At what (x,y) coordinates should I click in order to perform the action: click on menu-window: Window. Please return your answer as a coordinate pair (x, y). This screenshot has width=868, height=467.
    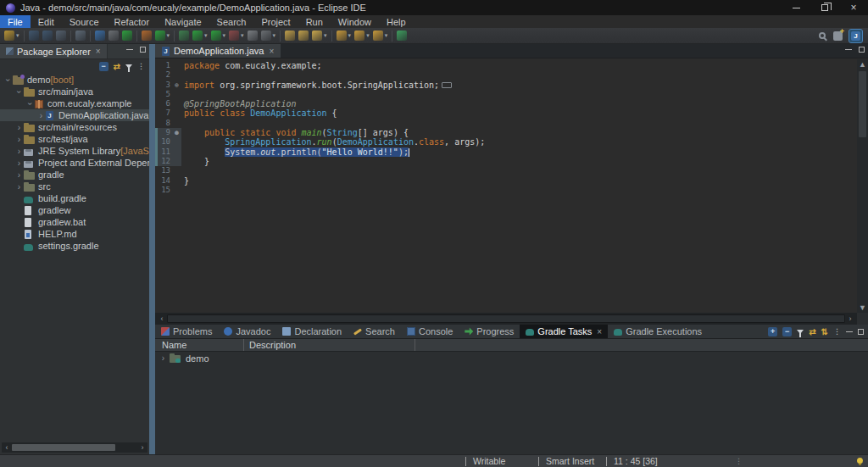
    Looking at the image, I should click on (354, 22).